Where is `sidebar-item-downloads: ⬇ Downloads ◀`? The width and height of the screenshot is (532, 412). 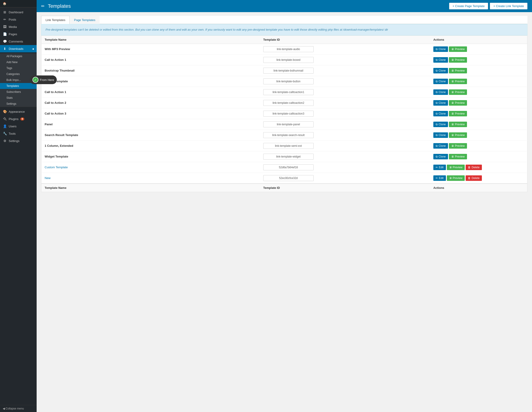
sidebar-item-downloads: ⬇ Downloads ◀ is located at coordinates (18, 49).